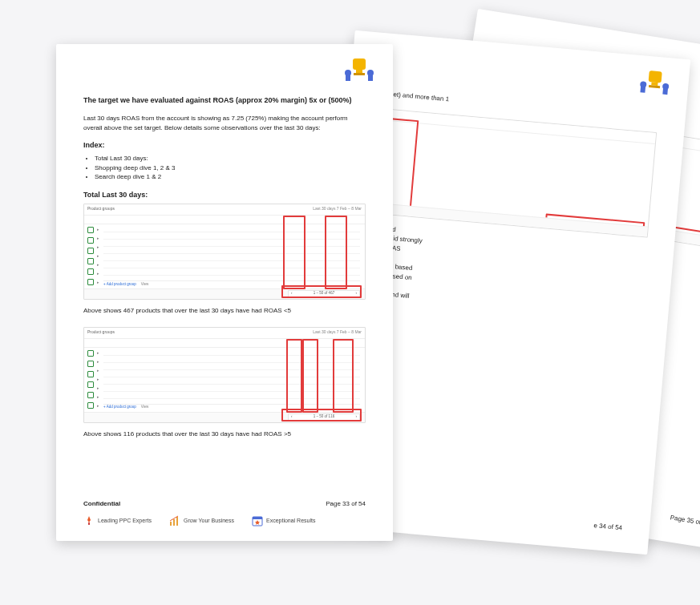  What do you see at coordinates (175, 521) in the screenshot?
I see `growth-chart-icon` at bounding box center [175, 521].